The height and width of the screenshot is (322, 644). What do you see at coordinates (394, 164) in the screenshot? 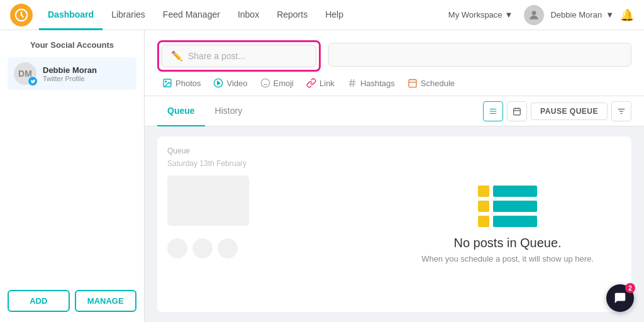
I see `queue-date-label: Saturday 13th February` at bounding box center [394, 164].